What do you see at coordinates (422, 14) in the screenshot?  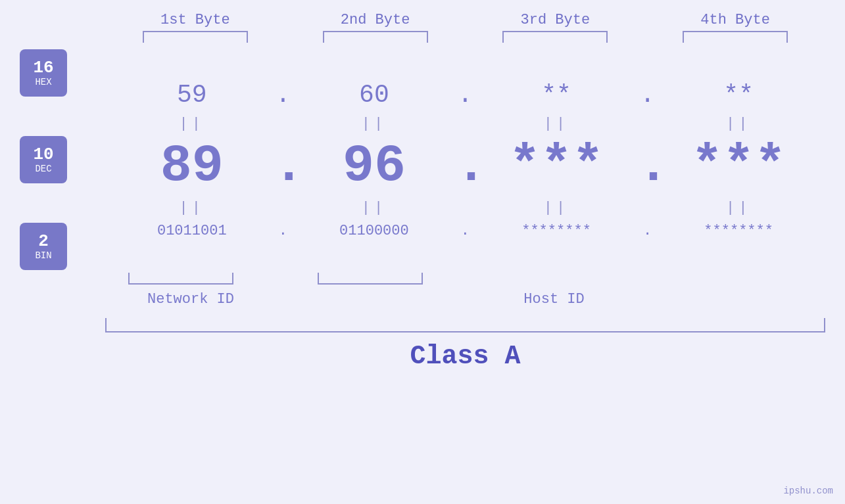 I see `byte-headers-row: 1st Byte 2nd Byte 3rd Byte 4th Byte` at bounding box center [422, 14].